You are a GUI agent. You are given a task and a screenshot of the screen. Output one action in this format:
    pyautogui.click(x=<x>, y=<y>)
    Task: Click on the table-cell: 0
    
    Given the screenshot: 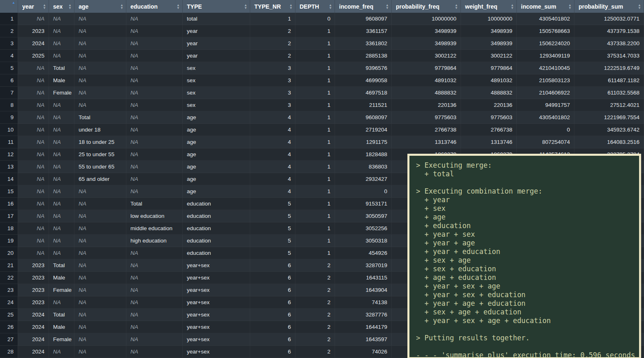 What is the action you would take?
    pyautogui.click(x=363, y=192)
    